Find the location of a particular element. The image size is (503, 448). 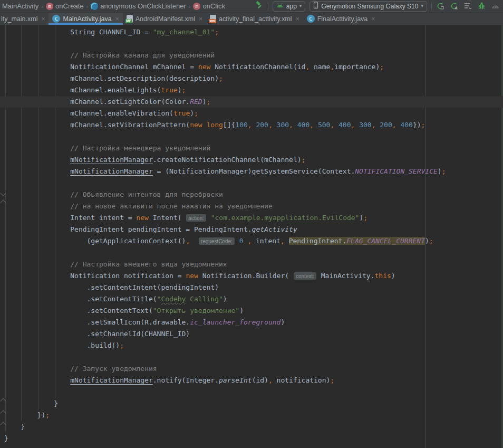

device-select: Genymotion Samsung Galaxy S10 ▾ is located at coordinates (368, 6).